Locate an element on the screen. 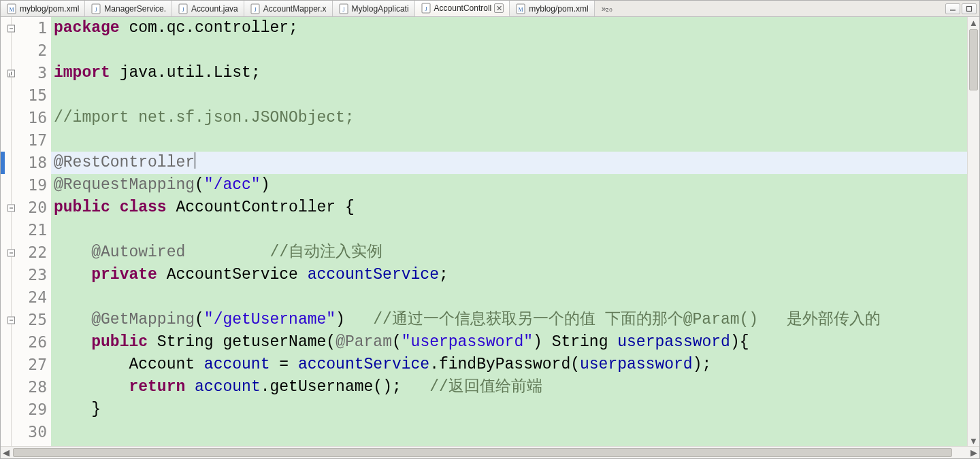 The width and height of the screenshot is (980, 459). line-number: 17 is located at coordinates (29, 140).